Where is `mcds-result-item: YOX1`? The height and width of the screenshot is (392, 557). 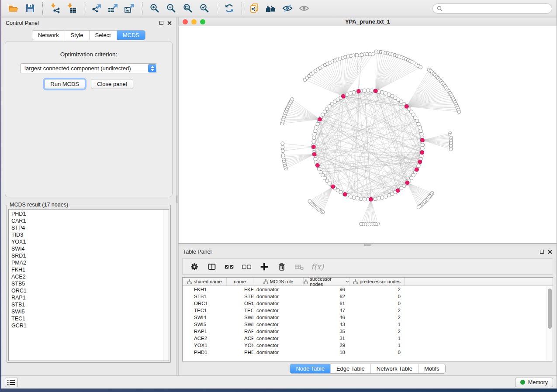 mcds-result-item: YOX1 is located at coordinates (87, 242).